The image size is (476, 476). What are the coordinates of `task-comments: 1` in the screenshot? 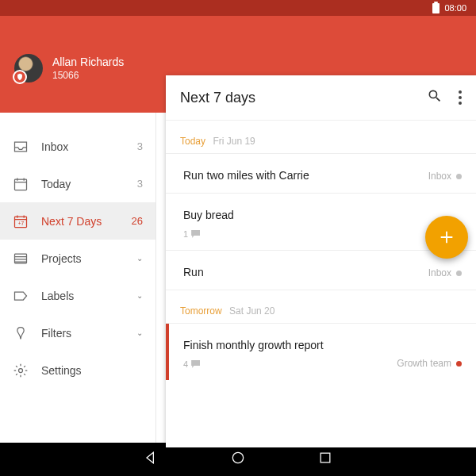 It's located at (322, 234).